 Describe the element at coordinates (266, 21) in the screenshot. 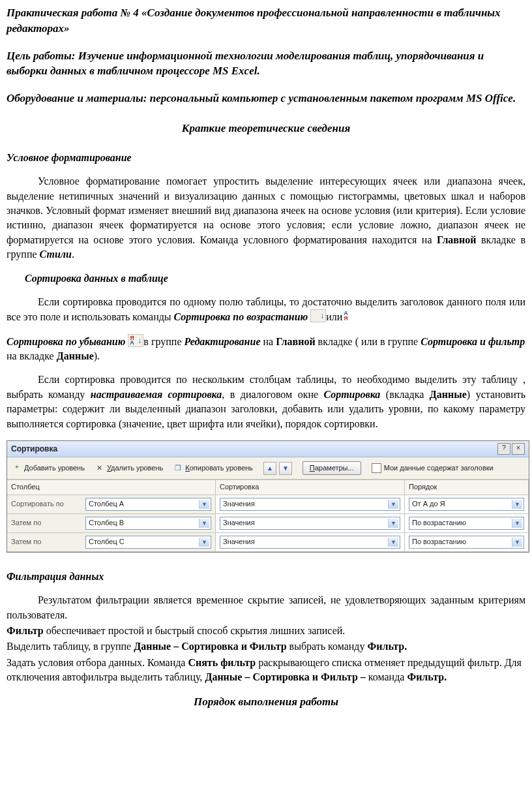

I see `doc-title: Практическая работа № 4 «Создание докуме…` at that location.